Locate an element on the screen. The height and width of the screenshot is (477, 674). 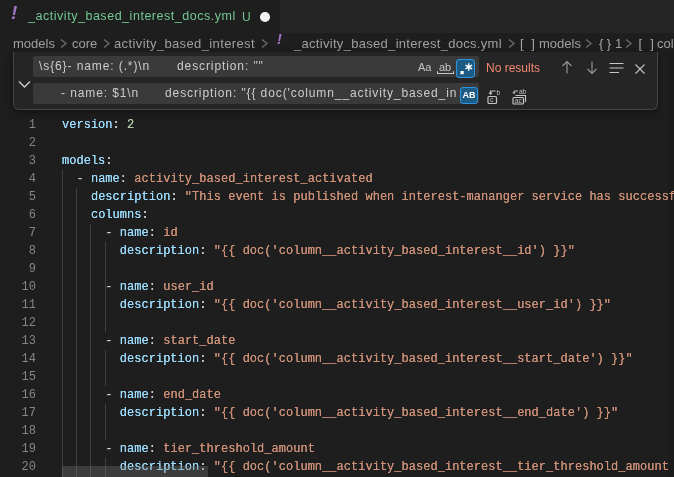
svg-text: ac is located at coordinates (519, 100).